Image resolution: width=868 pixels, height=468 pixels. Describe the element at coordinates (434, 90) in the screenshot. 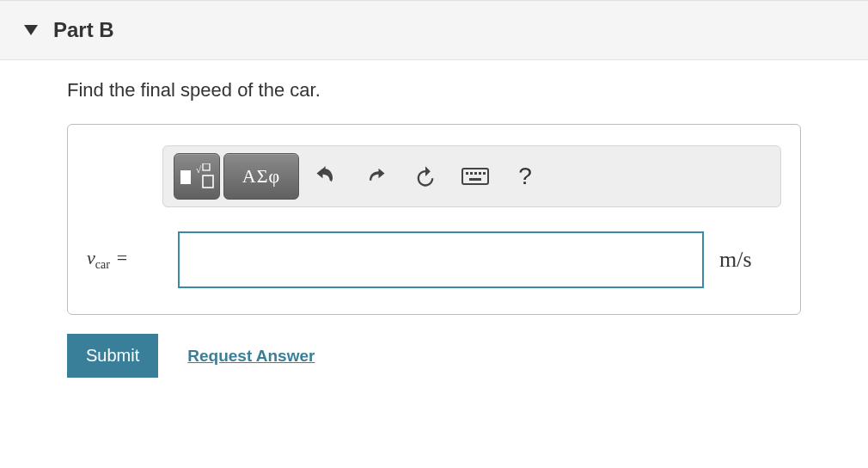

I see `question-prompt: Find the final speed of the car.` at that location.